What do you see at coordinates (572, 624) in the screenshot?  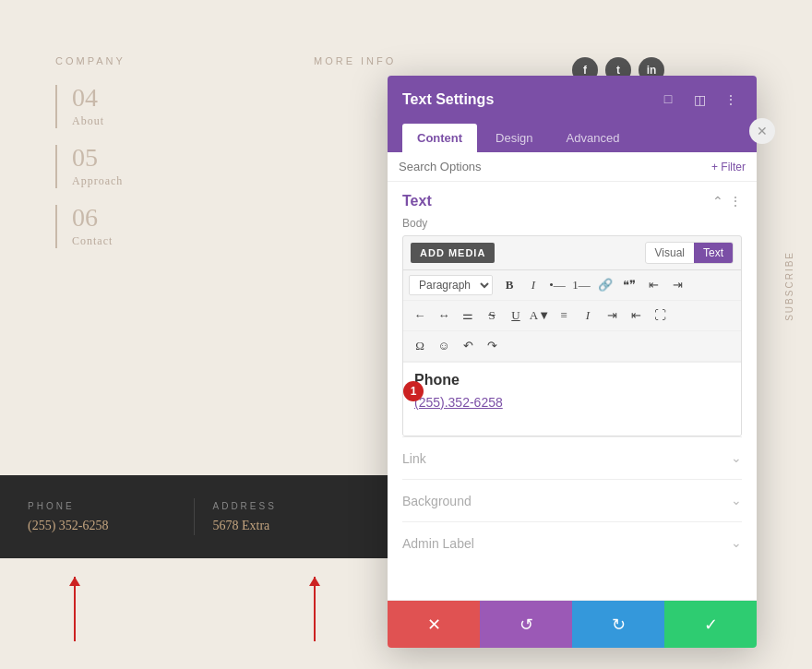 I see `modal-footer: ✕ ↺ ↻ ✓` at bounding box center [572, 624].